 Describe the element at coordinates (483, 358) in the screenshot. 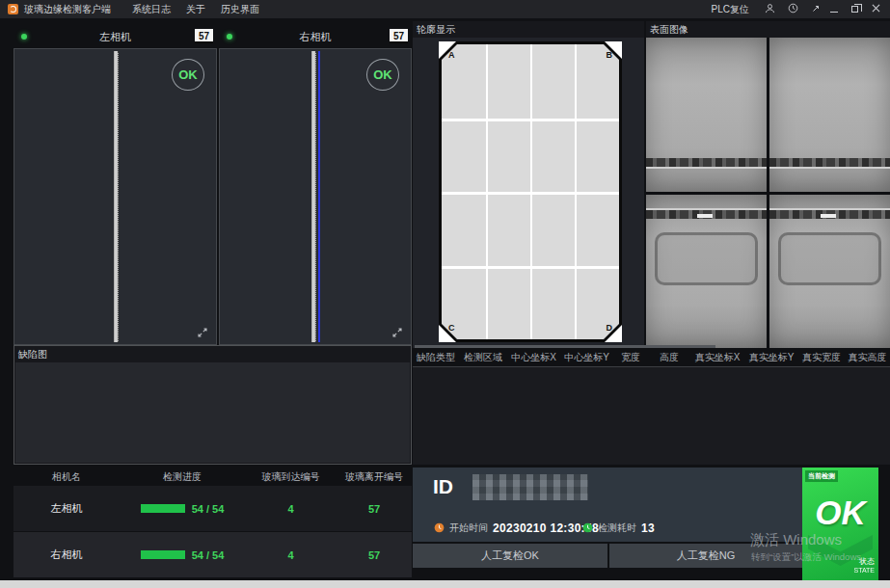

I see `col-detect-area: 检测区域` at that location.